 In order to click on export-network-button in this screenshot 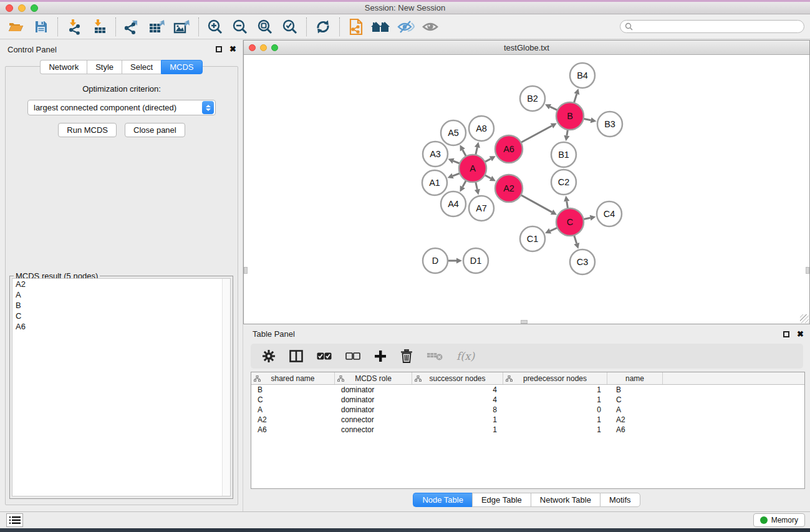, I will do `click(132, 27)`.